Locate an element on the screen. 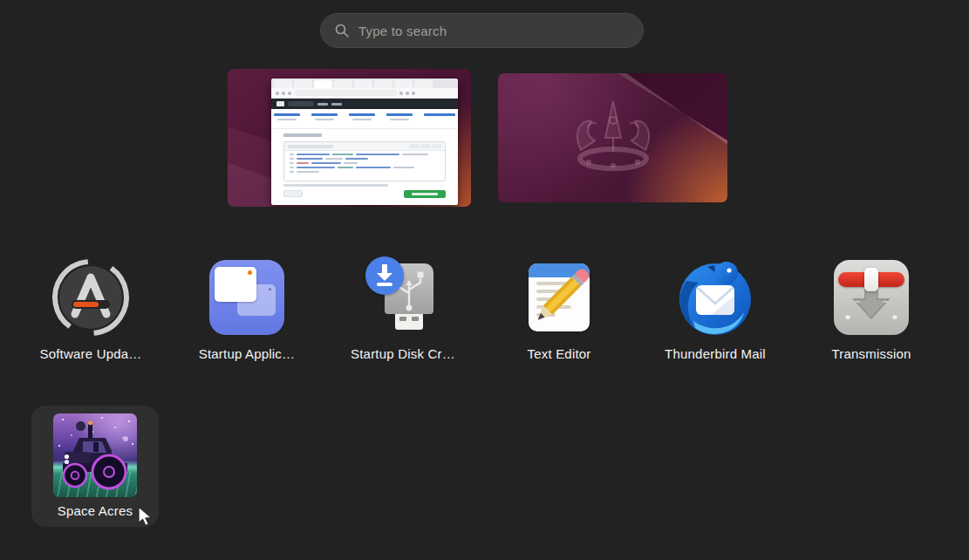 The height and width of the screenshot is (560, 969). text-editor-icon is located at coordinates (559, 297).